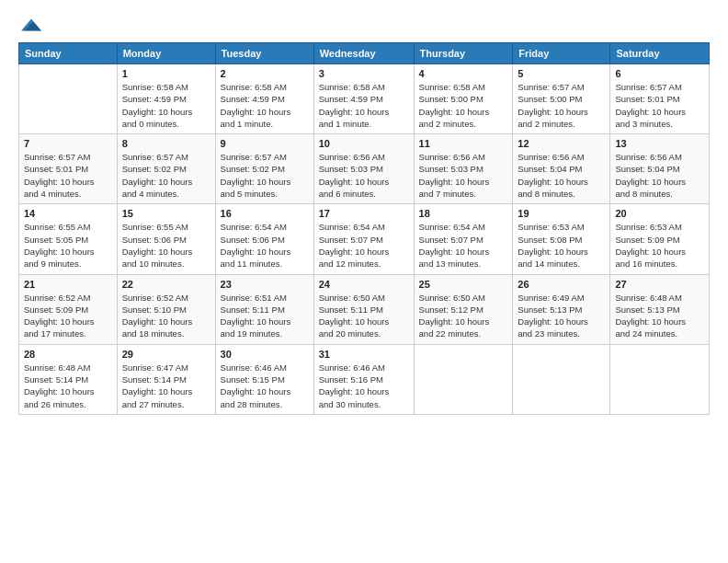 The height and width of the screenshot is (563, 728). What do you see at coordinates (364, 144) in the screenshot?
I see `day-number: 10` at bounding box center [364, 144].